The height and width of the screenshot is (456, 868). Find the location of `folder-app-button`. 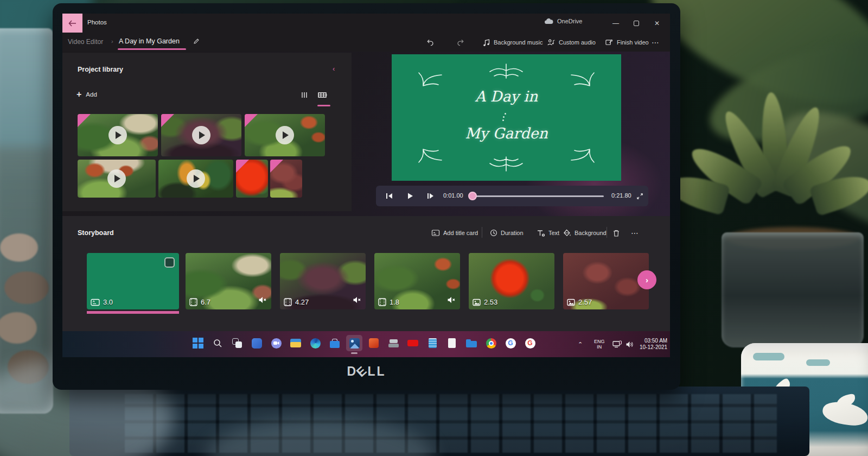

folder-app-button is located at coordinates (471, 343).